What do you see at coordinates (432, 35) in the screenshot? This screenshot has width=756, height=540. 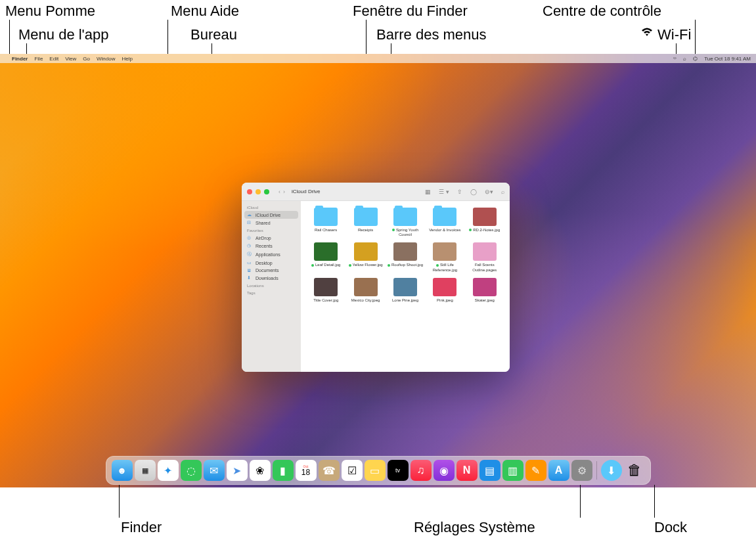 I see `callout-barre-menus: Barre des menus` at bounding box center [432, 35].